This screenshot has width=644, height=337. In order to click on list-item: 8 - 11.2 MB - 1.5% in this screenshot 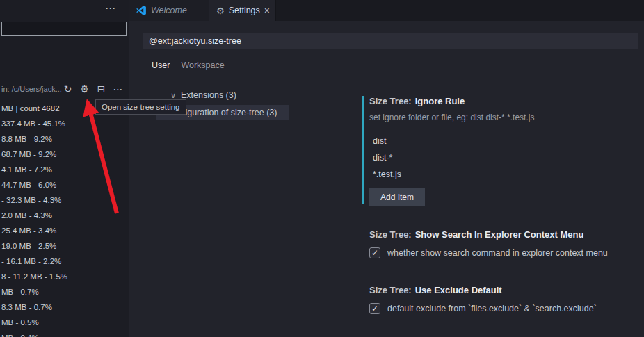, I will do `click(64, 277)`.